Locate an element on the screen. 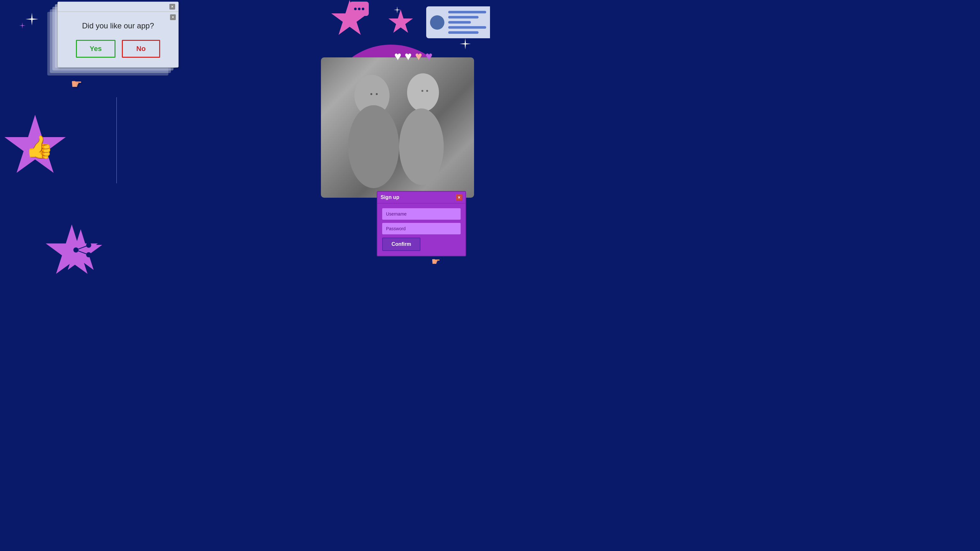 The height and width of the screenshot is (551, 980). dialog-buttons: Yes No is located at coordinates (118, 49).